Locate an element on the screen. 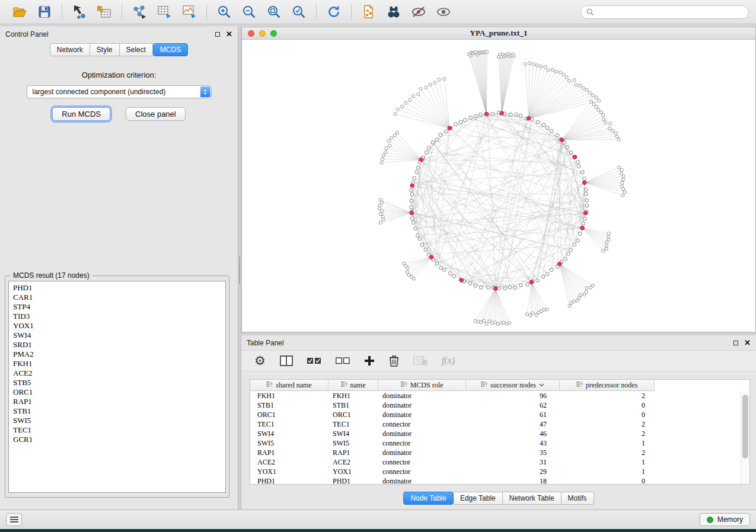  cell-name: ACE2 is located at coordinates (353, 462).